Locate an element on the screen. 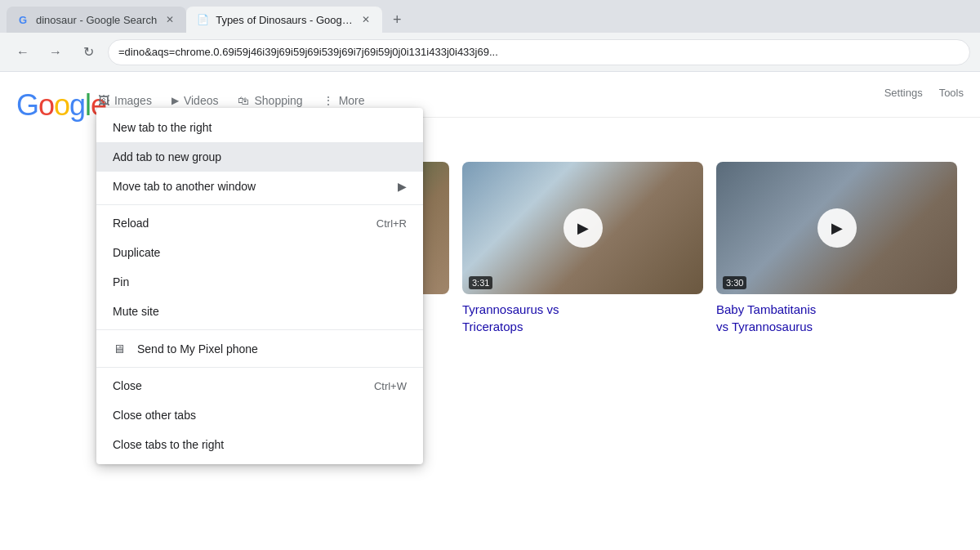  menu-label-close-tabs-right: Close tabs to the right is located at coordinates (168, 445).